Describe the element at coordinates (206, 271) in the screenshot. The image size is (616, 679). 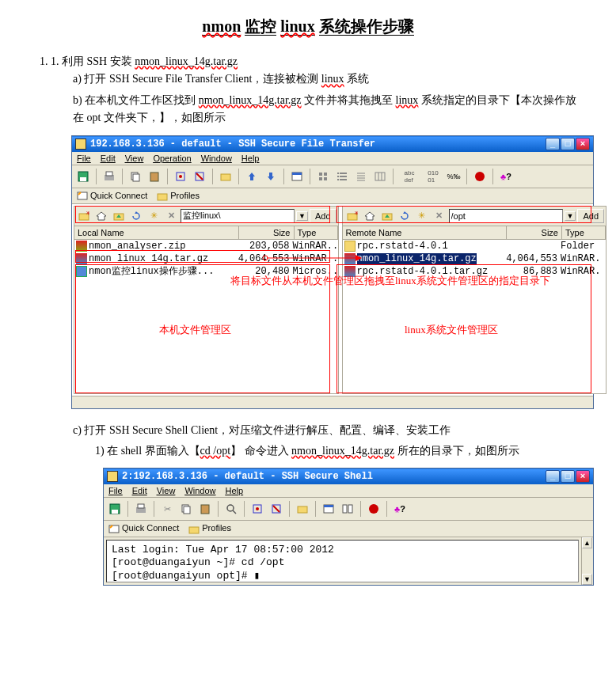
I see `file-row: nmon监控linux操作步骤...20,480Micros..` at that location.